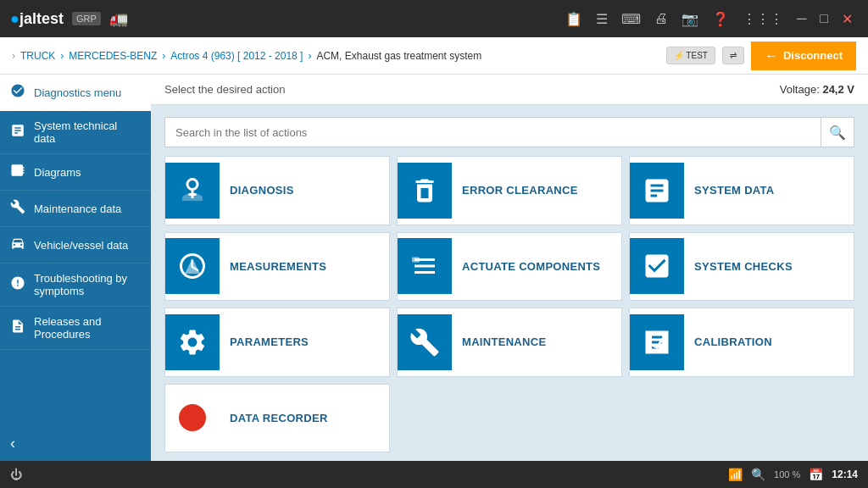 The width and height of the screenshot is (868, 488). What do you see at coordinates (837, 132) in the screenshot?
I see `search-button: 🔍` at bounding box center [837, 132].